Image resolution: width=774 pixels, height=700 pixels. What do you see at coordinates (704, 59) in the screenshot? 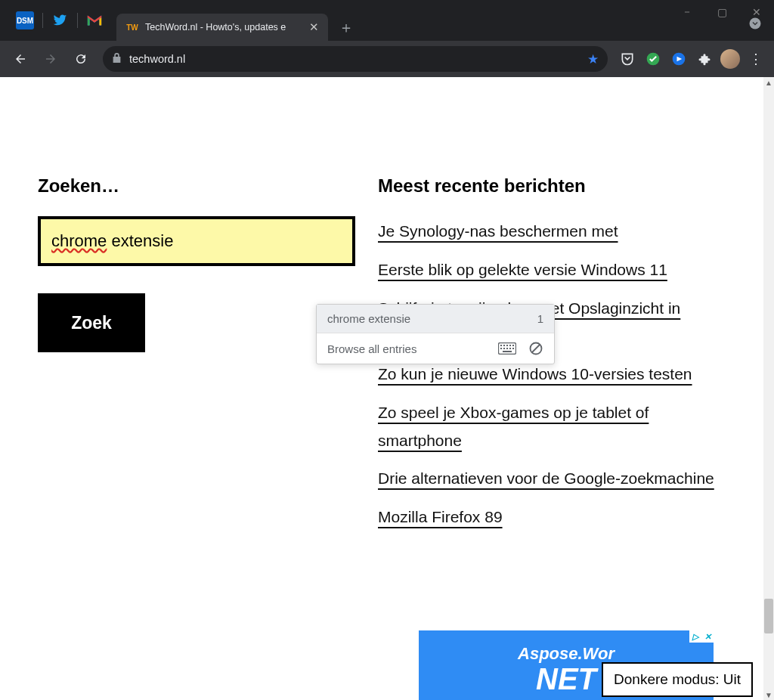
I see `extensions-puzzle-icon` at bounding box center [704, 59].